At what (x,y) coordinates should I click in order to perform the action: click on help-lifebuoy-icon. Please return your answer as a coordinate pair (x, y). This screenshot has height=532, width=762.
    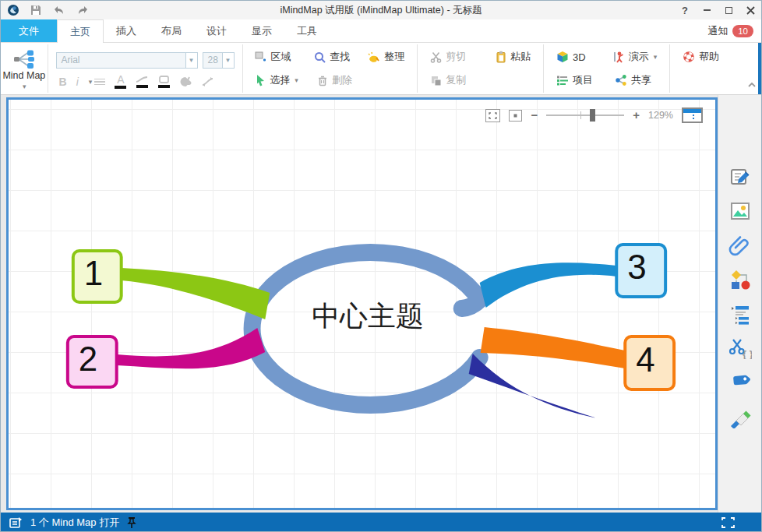
    Looking at the image, I should click on (689, 57).